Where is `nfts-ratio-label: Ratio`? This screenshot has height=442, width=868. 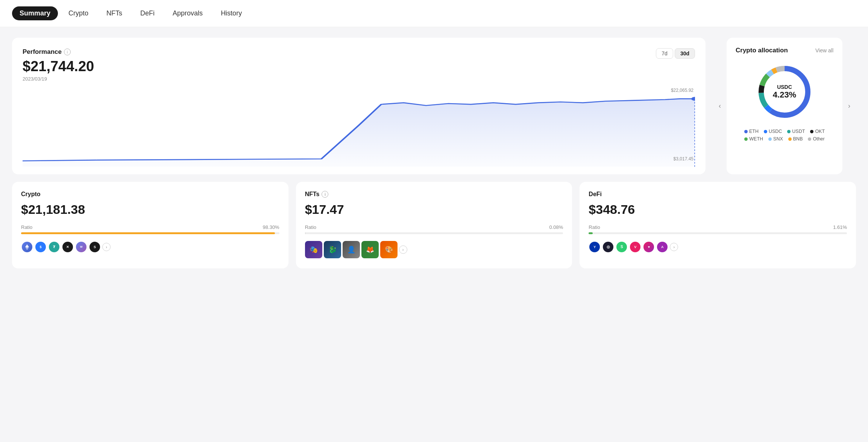 nfts-ratio-label: Ratio is located at coordinates (311, 227).